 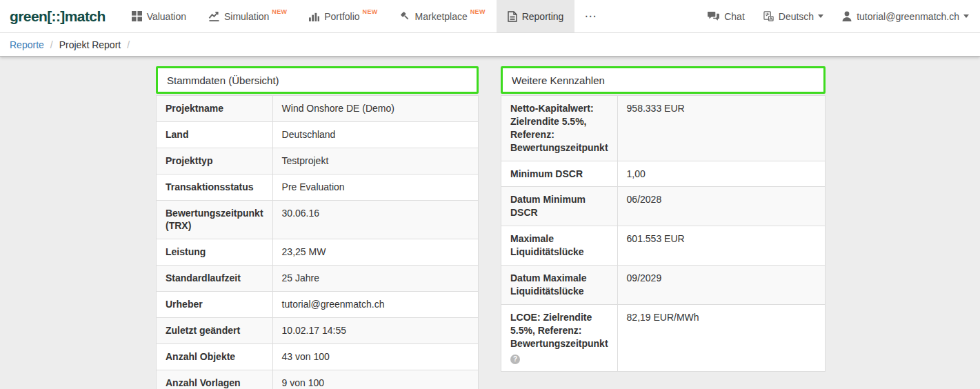 What do you see at coordinates (375, 331) in the screenshot?
I see `row-value: 10.02.17 14:55` at bounding box center [375, 331].